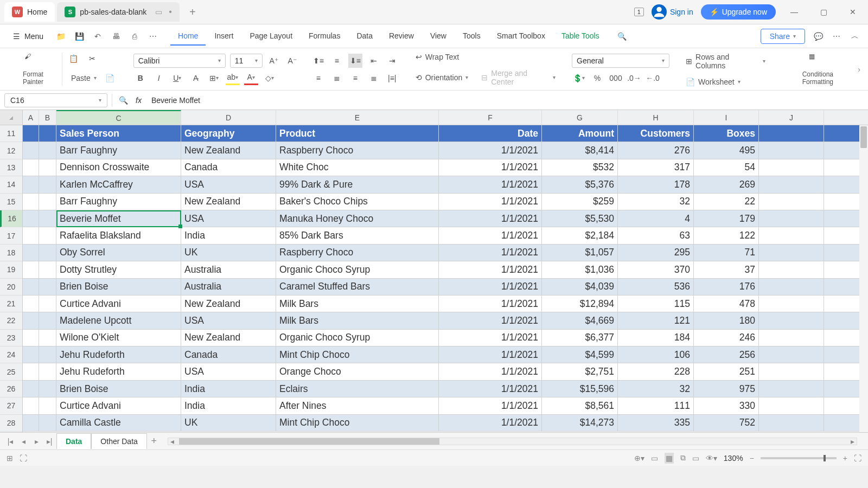 Image resolution: width=868 pixels, height=488 pixels. Describe the element at coordinates (726, 117) in the screenshot. I see `col-header-I: I` at that location.